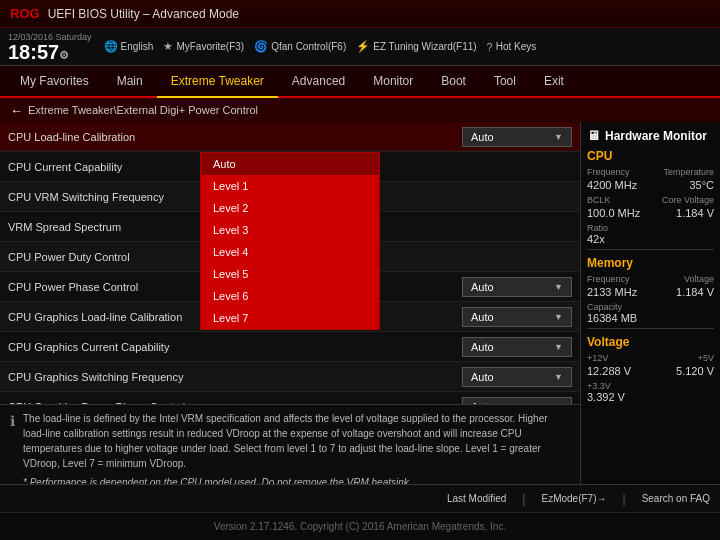 Image resolution: width=720 pixels, height=540 pixels. Describe the element at coordinates (612, 185) in the screenshot. I see `cpu-freq-value: 4200 MHz` at that location.